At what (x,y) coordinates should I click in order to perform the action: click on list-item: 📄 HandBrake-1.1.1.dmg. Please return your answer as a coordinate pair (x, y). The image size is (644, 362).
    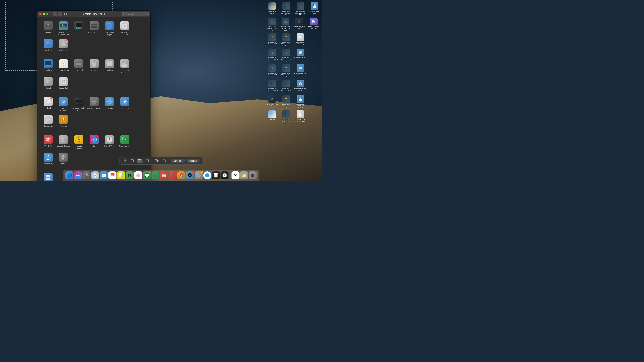
    Looking at the image, I should click on (300, 40).